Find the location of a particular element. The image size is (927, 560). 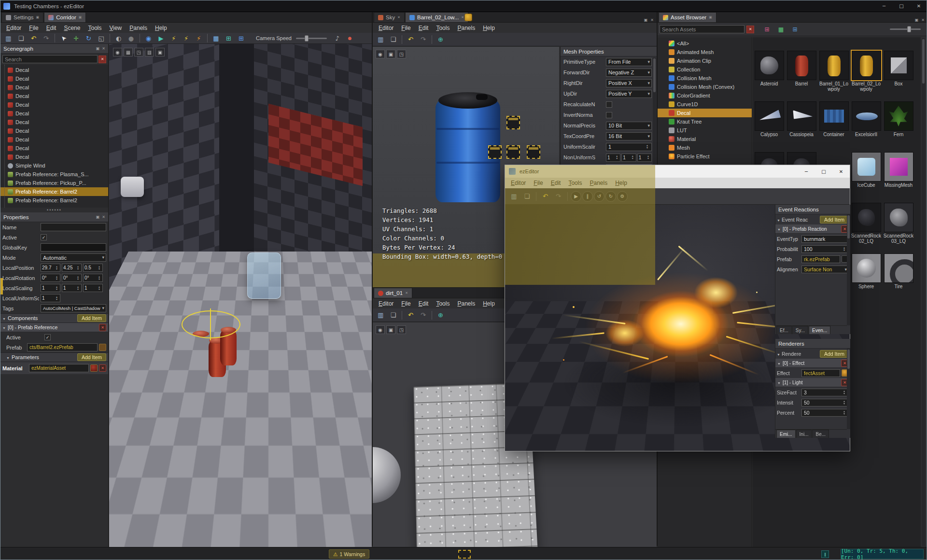

asset-type-item: Animated Mesh is located at coordinates (705, 52).